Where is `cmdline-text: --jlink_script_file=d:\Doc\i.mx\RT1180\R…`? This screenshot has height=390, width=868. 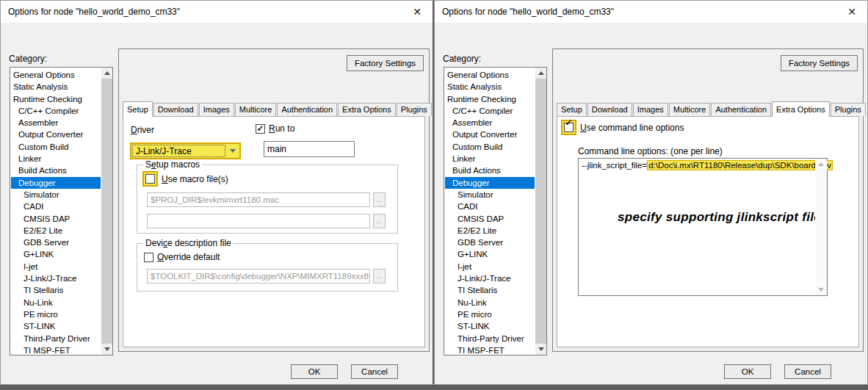
cmdline-text: --jlink_script_file=d:\Doc\i.mx\RT1180\R… is located at coordinates (697, 165).